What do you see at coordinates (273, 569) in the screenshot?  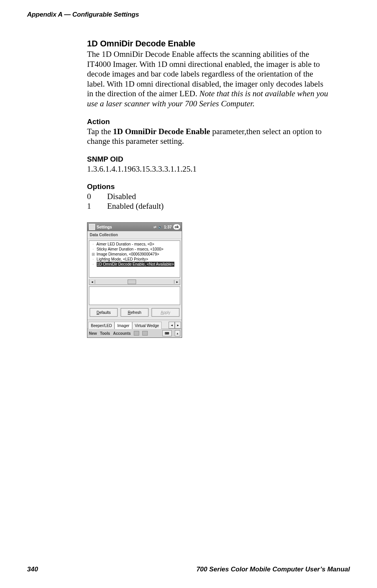 I see `book-title: 700 Series Color Mobile Computer User’s …` at bounding box center [273, 569].